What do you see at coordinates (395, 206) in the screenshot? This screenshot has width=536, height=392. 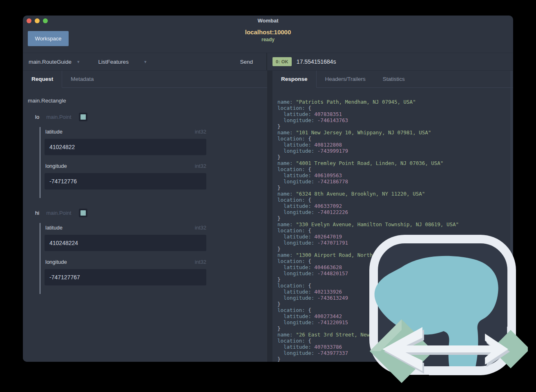 I see `response-line: latitude: 406337092` at bounding box center [395, 206].